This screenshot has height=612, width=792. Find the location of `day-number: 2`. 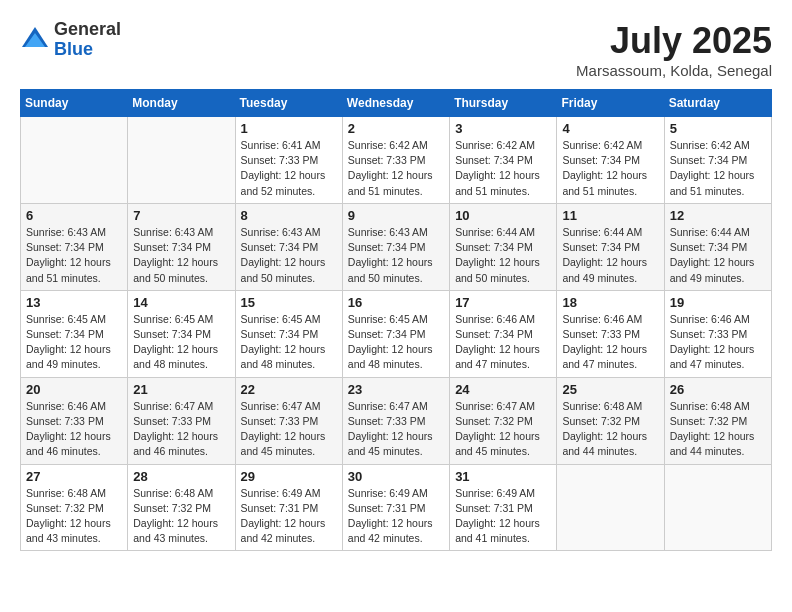

day-number: 2 is located at coordinates (396, 128).